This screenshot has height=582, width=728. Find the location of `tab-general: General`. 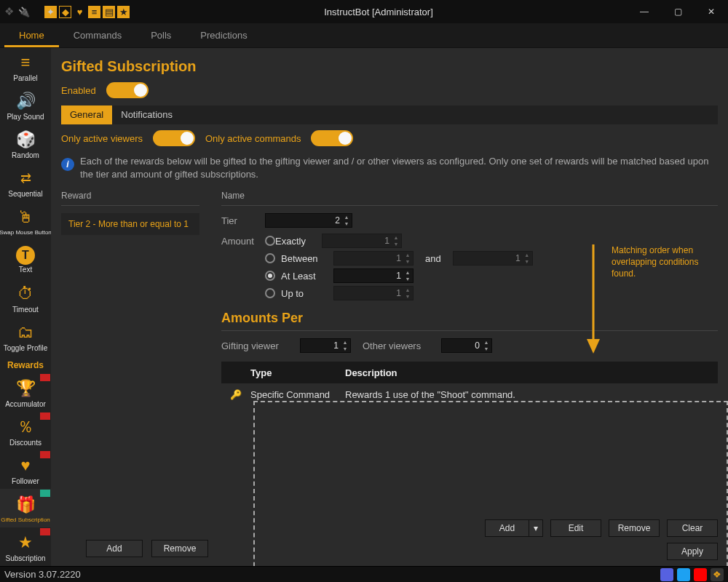

tab-general: General is located at coordinates (87, 115).